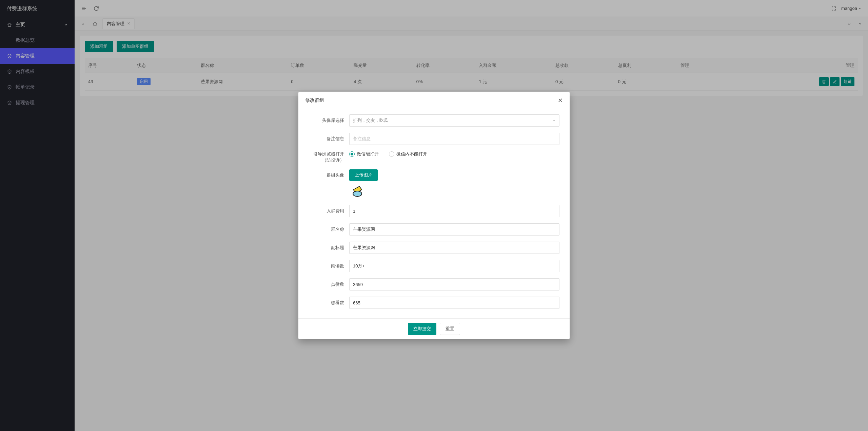 The height and width of the screenshot is (431, 868). What do you see at coordinates (327, 139) in the screenshot?
I see `remark-label: 备注信息` at bounding box center [327, 139].